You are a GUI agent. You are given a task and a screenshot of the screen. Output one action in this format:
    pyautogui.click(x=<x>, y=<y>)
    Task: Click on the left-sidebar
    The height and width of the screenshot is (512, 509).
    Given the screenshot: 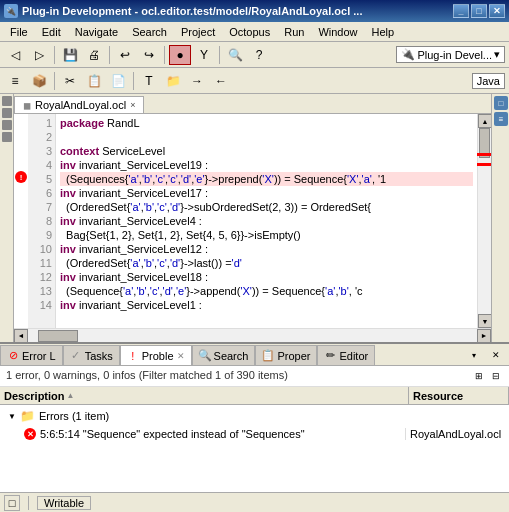 What is the action you would take?
    pyautogui.click(x=7, y=218)
    